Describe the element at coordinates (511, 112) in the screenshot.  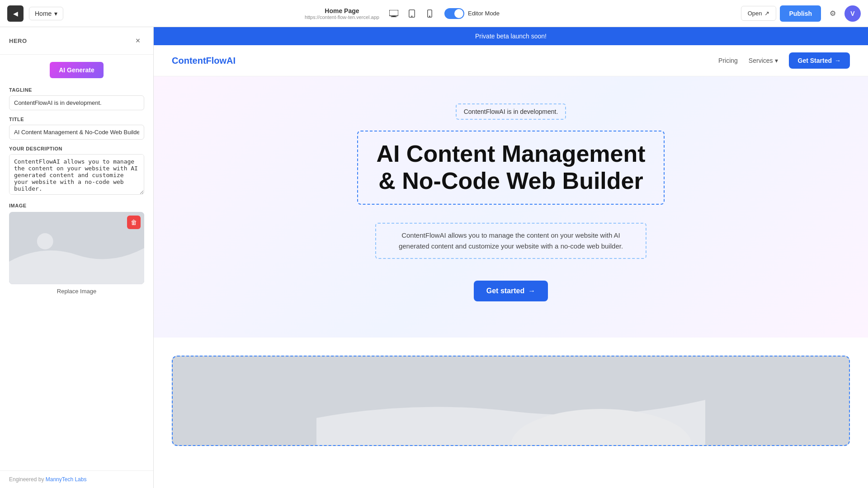
I see `hero-tagline-wrapper: ContentFlowAI is in development.` at that location.